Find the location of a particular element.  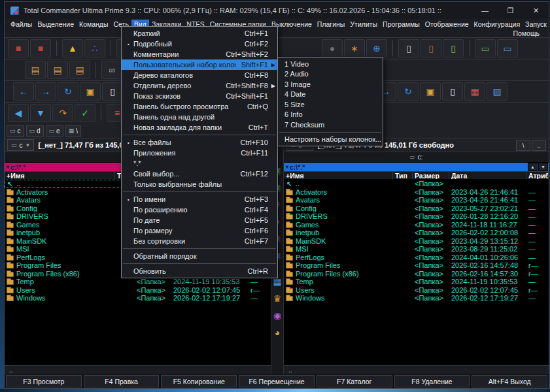

menu-Плагины: Плагины is located at coordinates (331, 24).